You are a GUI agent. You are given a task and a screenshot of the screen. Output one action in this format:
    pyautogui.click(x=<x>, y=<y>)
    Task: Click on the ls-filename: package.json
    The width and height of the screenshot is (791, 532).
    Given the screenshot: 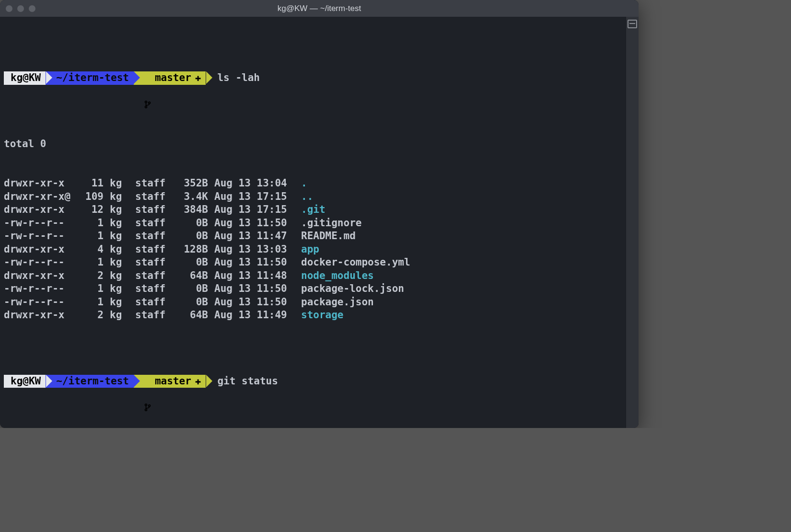 What is the action you would take?
    pyautogui.click(x=337, y=302)
    